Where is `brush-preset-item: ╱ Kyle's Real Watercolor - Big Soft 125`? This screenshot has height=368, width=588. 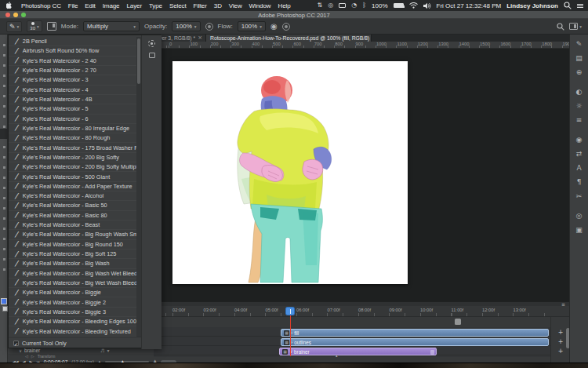
brush-preset-item: ╱ Kyle's Real Watercolor - Big Soft 125 is located at coordinates (72, 254).